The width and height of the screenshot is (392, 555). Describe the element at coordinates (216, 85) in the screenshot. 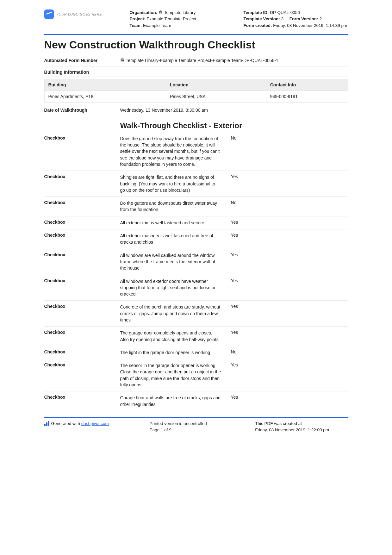

I see `th-location: Location` at that location.